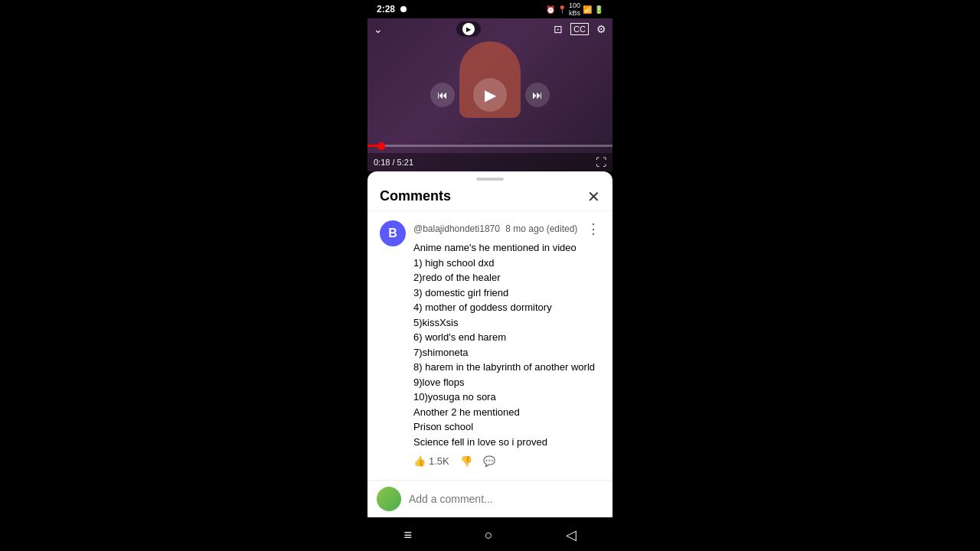 Image resolution: width=980 pixels, height=551 pixels. What do you see at coordinates (381, 146) in the screenshot?
I see `progress-dot` at bounding box center [381, 146].